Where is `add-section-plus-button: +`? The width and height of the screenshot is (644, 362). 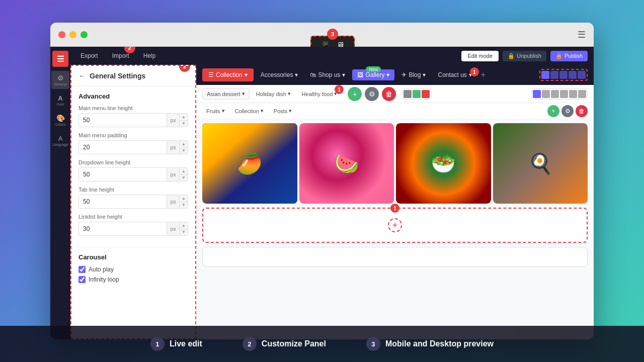 add-section-plus-button: + is located at coordinates (395, 225).